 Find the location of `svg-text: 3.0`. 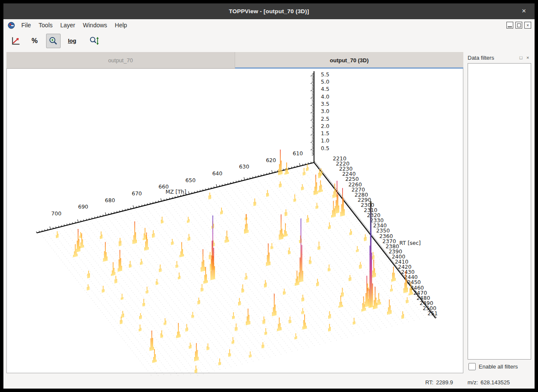

svg-text: 3.0 is located at coordinates (325, 111).